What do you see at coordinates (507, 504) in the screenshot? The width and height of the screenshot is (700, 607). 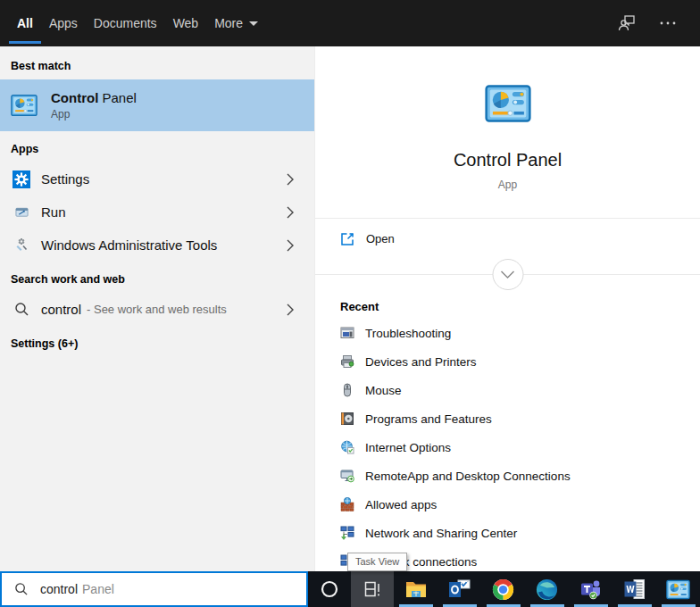 I see `recent-item-allowed-apps: Allowed apps` at bounding box center [507, 504].